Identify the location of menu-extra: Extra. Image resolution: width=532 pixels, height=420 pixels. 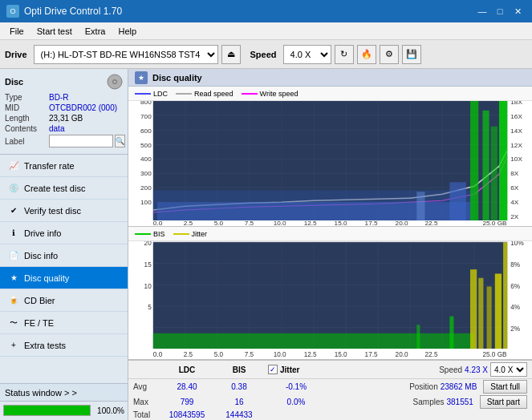
(95, 31).